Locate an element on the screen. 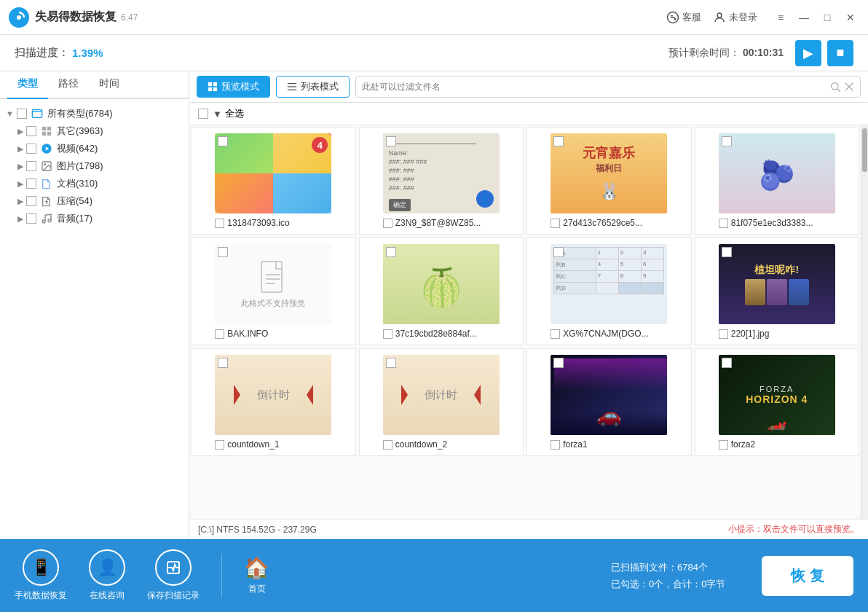 The image size is (868, 612). search-icon is located at coordinates (835, 87).